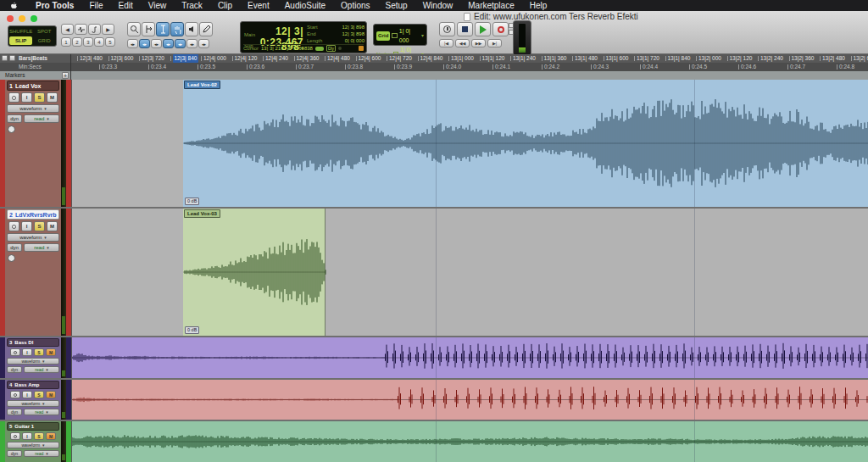  I want to click on zoom-preset-4-button: 4, so click(99, 42).